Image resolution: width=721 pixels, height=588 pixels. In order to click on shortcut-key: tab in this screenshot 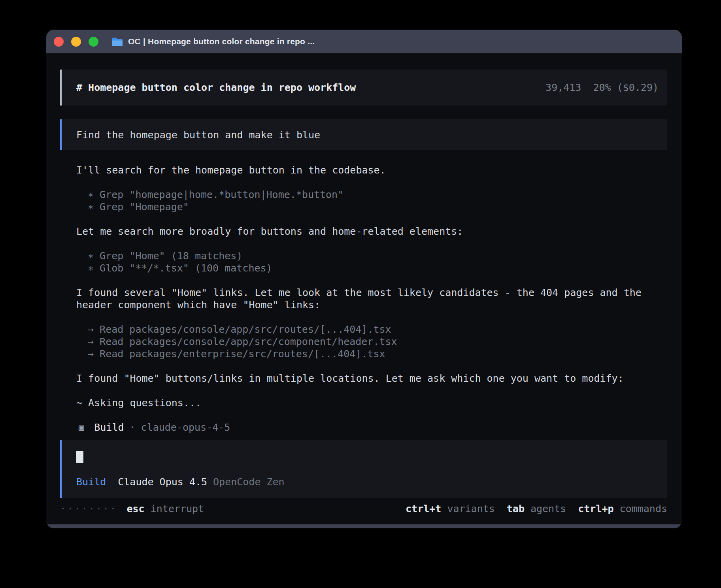, I will do `click(515, 509)`.